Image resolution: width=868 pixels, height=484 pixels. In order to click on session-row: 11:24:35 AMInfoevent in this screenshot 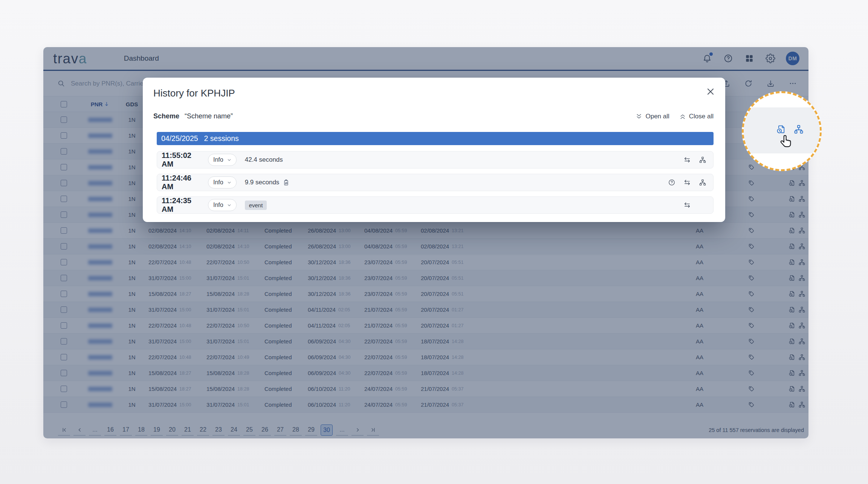, I will do `click(435, 205)`.